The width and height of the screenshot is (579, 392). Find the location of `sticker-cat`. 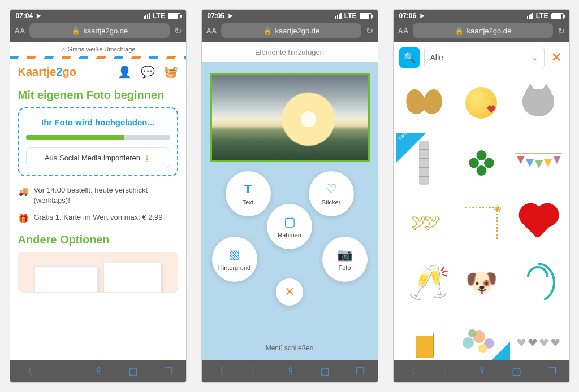

sticker-cat is located at coordinates (538, 103).